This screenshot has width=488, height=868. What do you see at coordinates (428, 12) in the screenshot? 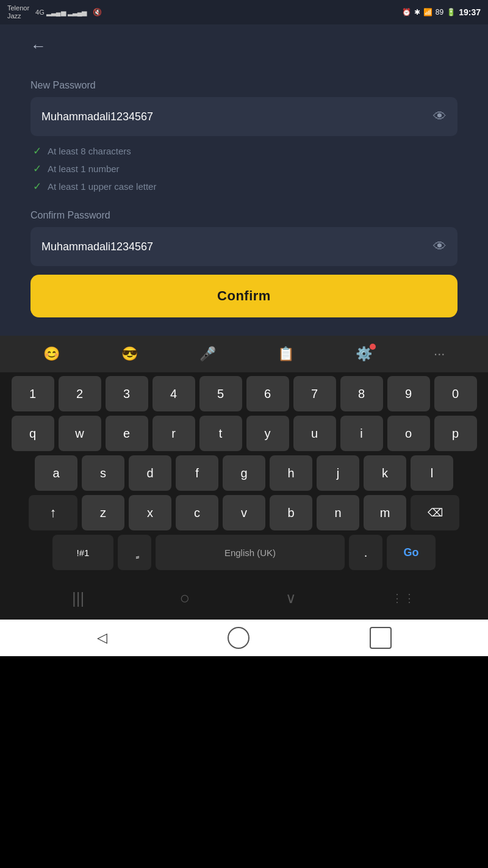
I see `wifi-icon: 📶` at bounding box center [428, 12].